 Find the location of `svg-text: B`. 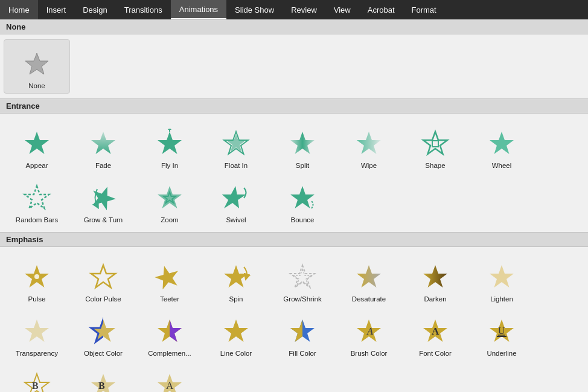

svg-text: B is located at coordinates (101, 385).